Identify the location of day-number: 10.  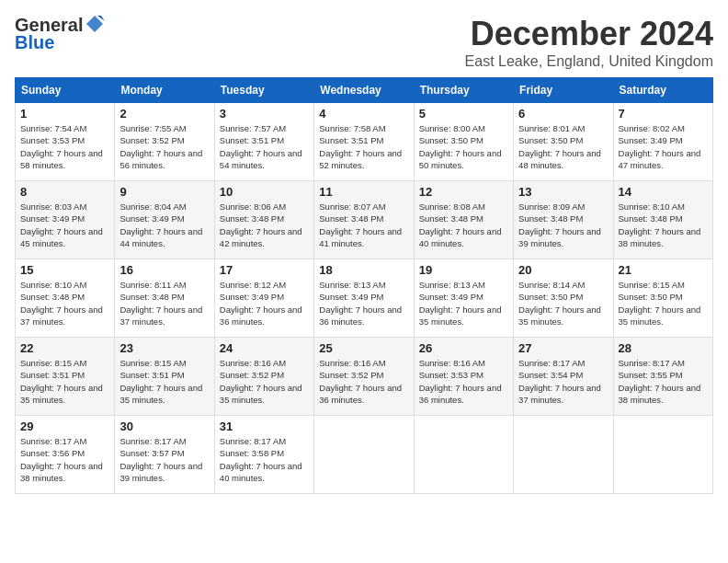
(265, 191).